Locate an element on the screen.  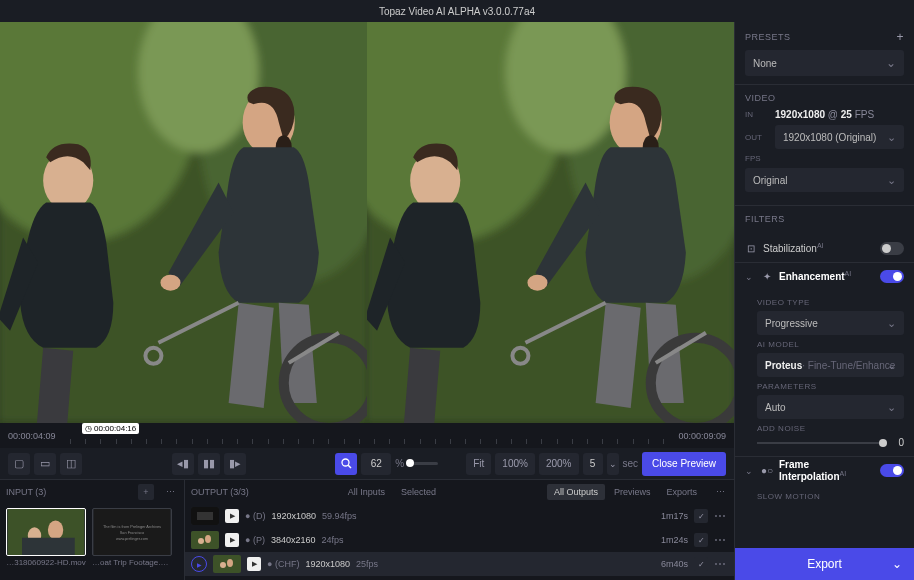
add-noise-value: 0 is located at coordinates (897, 442).